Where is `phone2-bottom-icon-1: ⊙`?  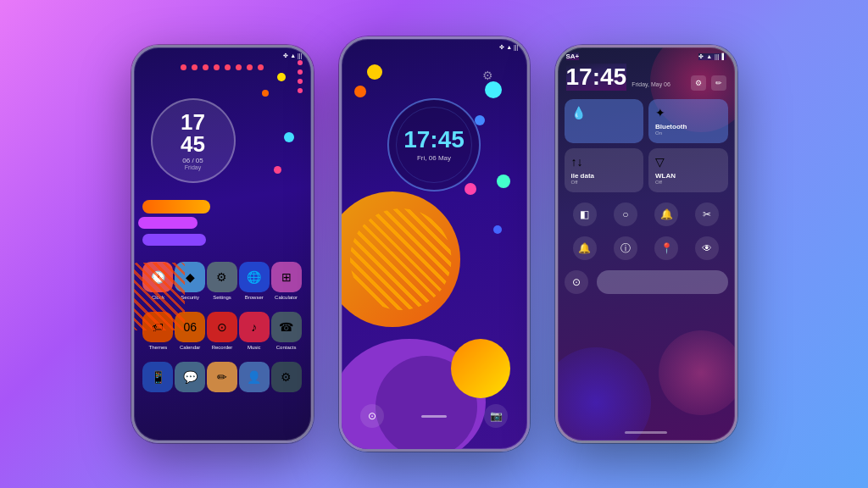 phone2-bottom-icon-1: ⊙ is located at coordinates (372, 416).